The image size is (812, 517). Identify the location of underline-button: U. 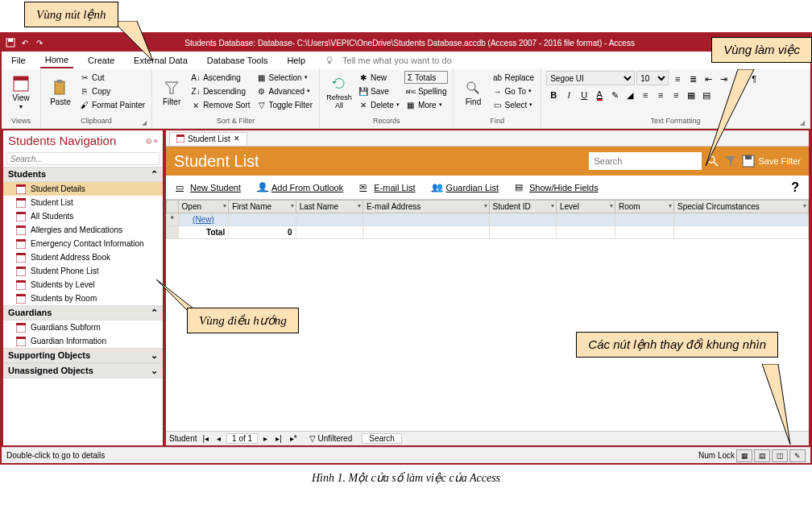
(584, 95).